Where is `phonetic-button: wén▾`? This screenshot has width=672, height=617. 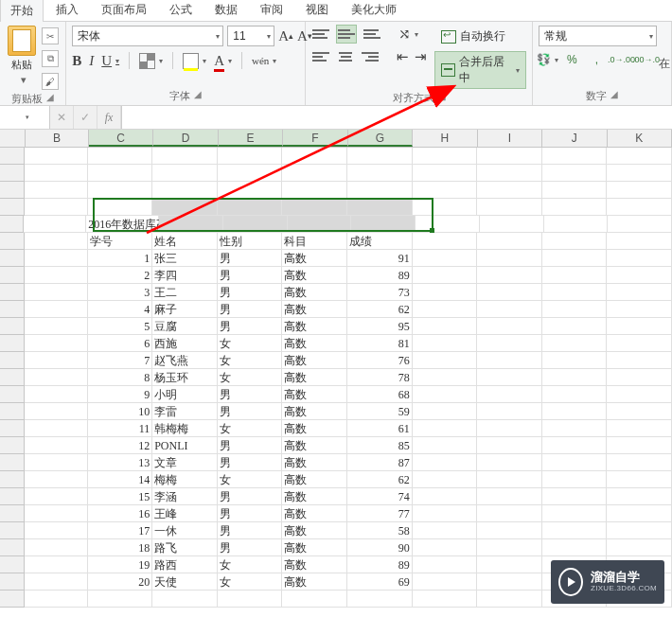
phonetic-button: wén▾ is located at coordinates (264, 61).